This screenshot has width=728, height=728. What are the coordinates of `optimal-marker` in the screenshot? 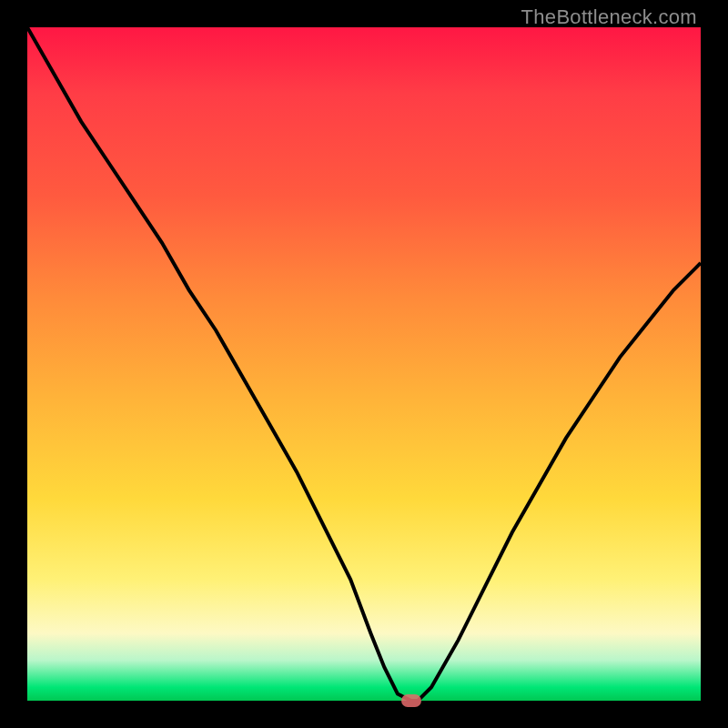 It's located at (411, 701).